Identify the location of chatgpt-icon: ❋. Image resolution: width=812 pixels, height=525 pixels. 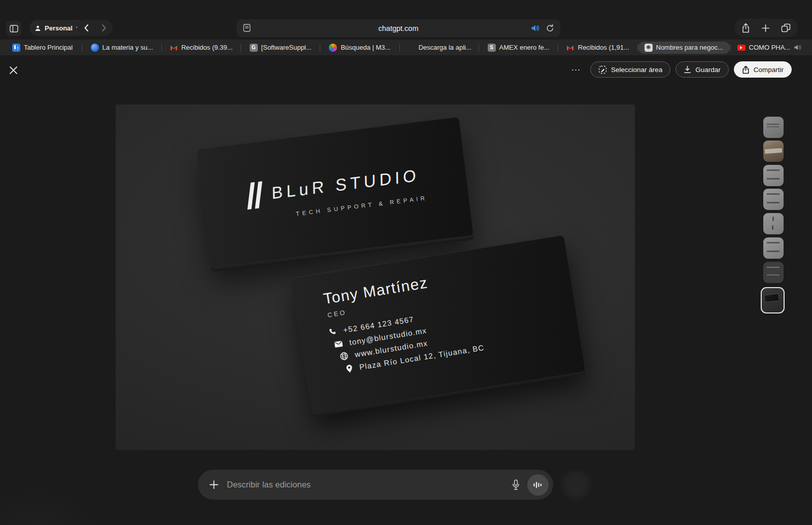
(649, 48).